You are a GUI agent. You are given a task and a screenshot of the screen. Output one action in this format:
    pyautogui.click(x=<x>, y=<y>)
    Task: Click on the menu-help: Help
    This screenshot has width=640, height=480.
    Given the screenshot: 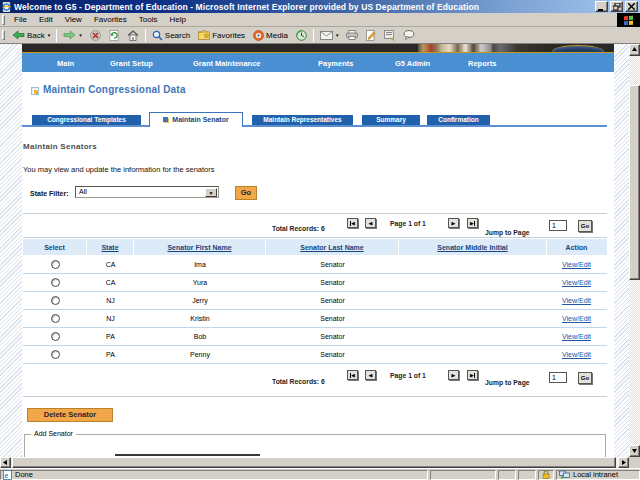 What is the action you would take?
    pyautogui.click(x=177, y=20)
    